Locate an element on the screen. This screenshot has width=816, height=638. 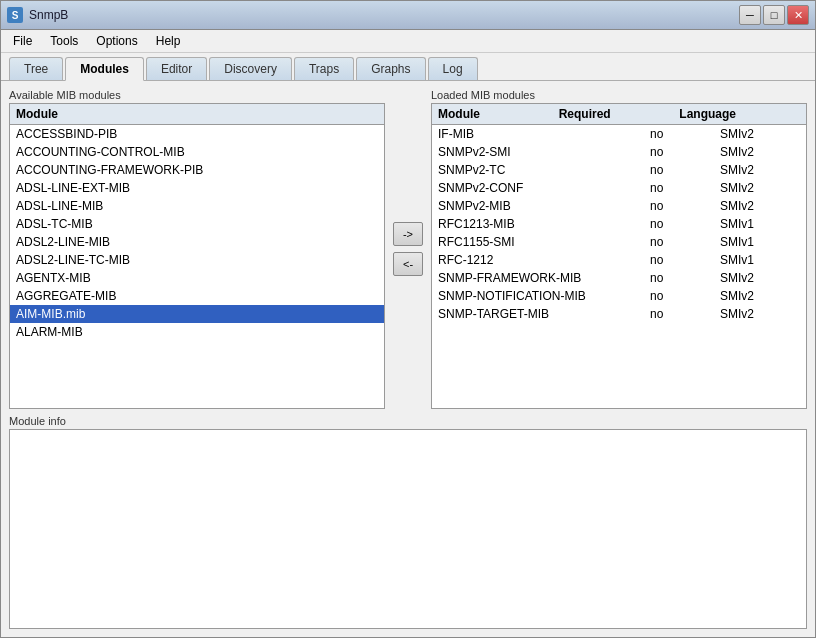
loaded-list-item: IF-MIBnoSMIv2 is located at coordinates (619, 134).